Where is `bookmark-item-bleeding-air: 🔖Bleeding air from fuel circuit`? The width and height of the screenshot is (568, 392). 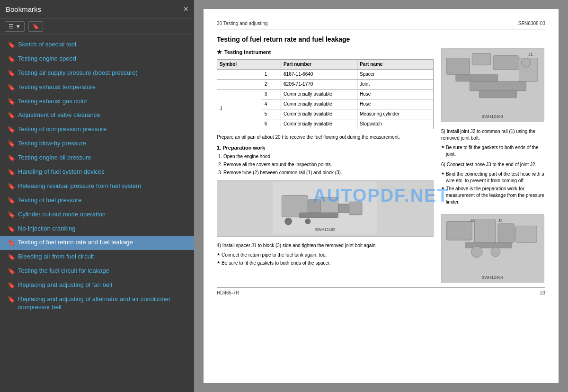 bookmark-item-bleeding-air: 🔖Bleeding air from fuel circuit is located at coordinates (97, 257).